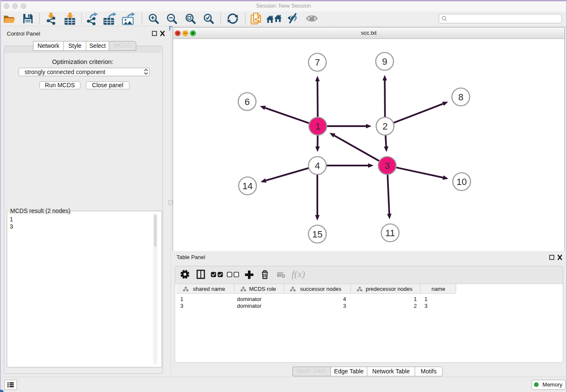 The width and height of the screenshot is (567, 392). What do you see at coordinates (317, 63) in the screenshot?
I see `svg-text: 7` at bounding box center [317, 63].